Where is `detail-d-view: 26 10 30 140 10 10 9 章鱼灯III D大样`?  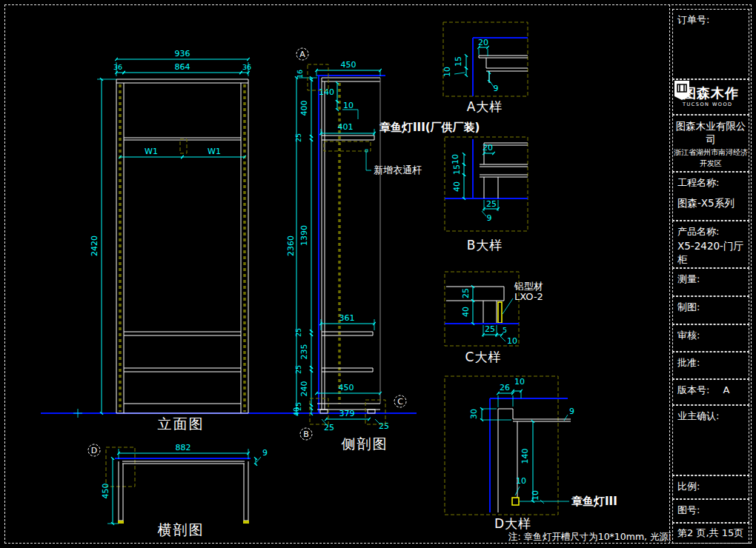 detail-d-view: 26 10 30 140 10 10 9 章鱼灯III D大样 is located at coordinates (531, 453).